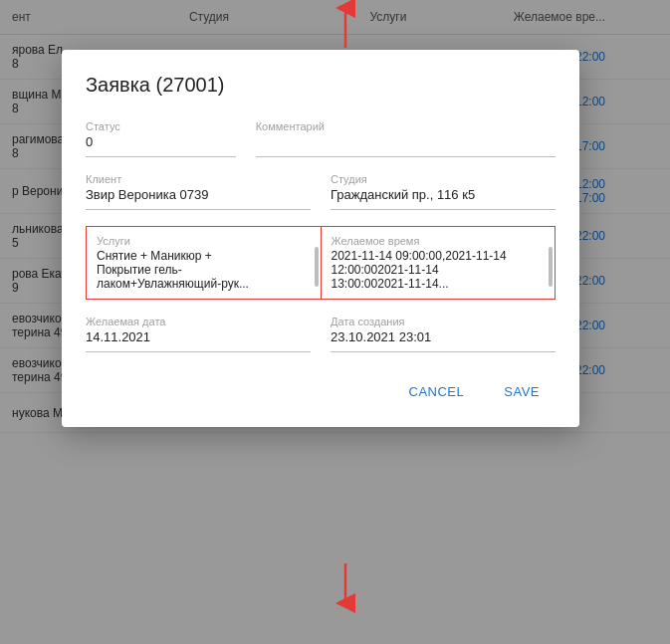 This screenshot has height=644, width=670. What do you see at coordinates (203, 270) in the screenshot?
I see `services-value: Снятие + Маникюр + Покрытие гель- лаком+…` at bounding box center [203, 270].